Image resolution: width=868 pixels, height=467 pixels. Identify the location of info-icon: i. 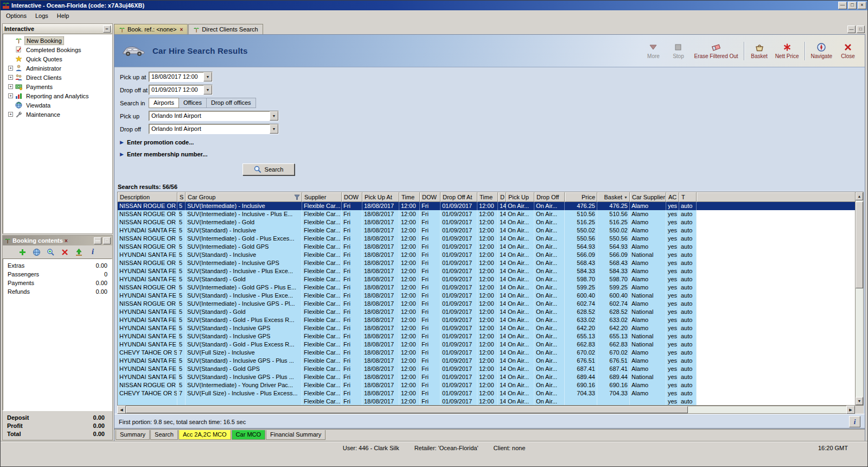
(93, 252).